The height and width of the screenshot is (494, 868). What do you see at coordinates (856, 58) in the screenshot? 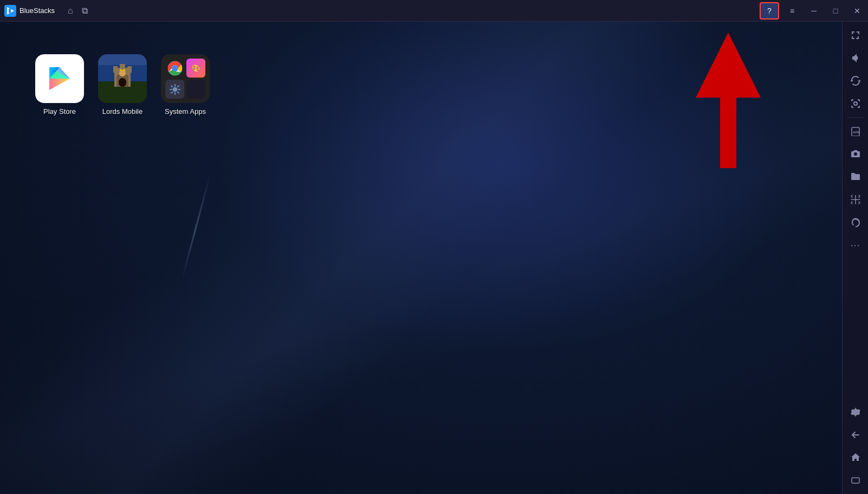
I see `volume-sidebar-icon` at bounding box center [856, 58].